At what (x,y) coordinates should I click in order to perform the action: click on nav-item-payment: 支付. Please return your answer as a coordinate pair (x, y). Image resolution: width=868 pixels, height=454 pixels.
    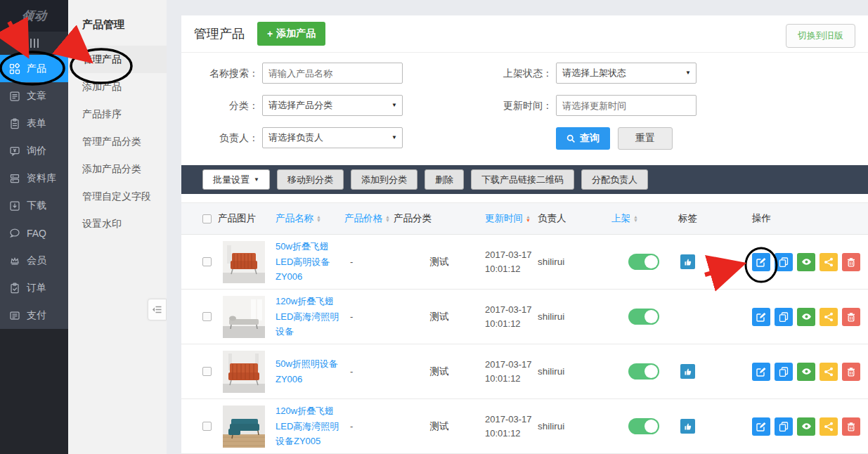
    Looking at the image, I should click on (34, 315).